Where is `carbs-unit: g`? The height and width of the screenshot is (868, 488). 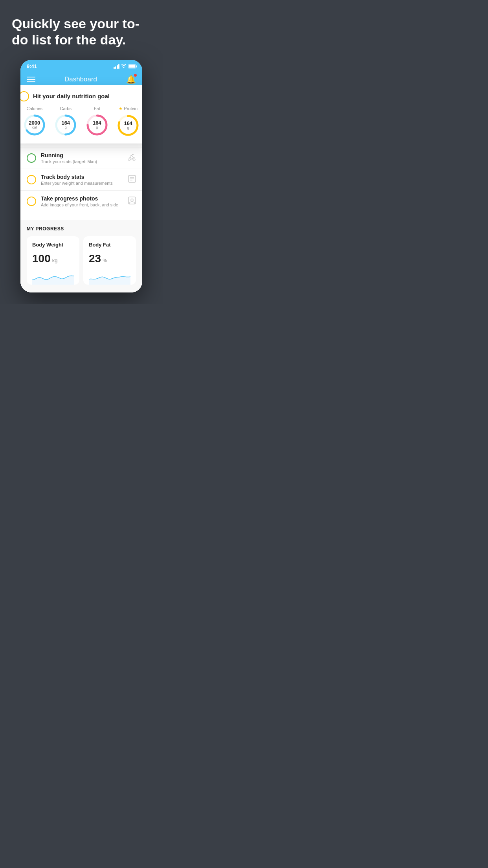
carbs-unit: g is located at coordinates (66, 128).